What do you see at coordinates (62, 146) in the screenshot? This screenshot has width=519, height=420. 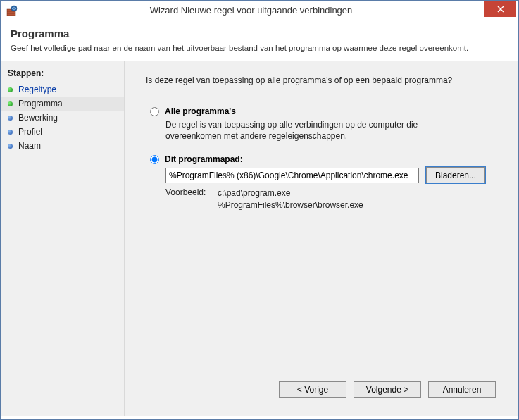 I see `step-naam: Naam` at bounding box center [62, 146].